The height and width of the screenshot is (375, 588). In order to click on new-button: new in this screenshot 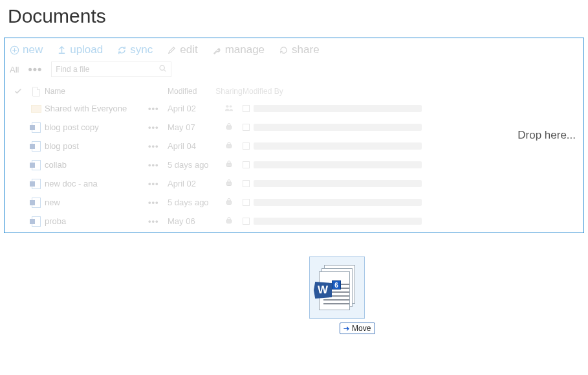, I will do `click(26, 50)`.